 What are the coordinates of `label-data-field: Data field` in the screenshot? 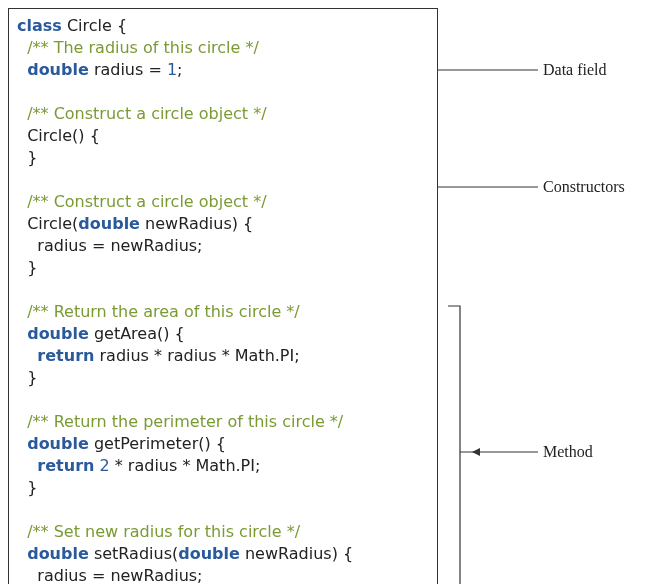 It's located at (575, 70).